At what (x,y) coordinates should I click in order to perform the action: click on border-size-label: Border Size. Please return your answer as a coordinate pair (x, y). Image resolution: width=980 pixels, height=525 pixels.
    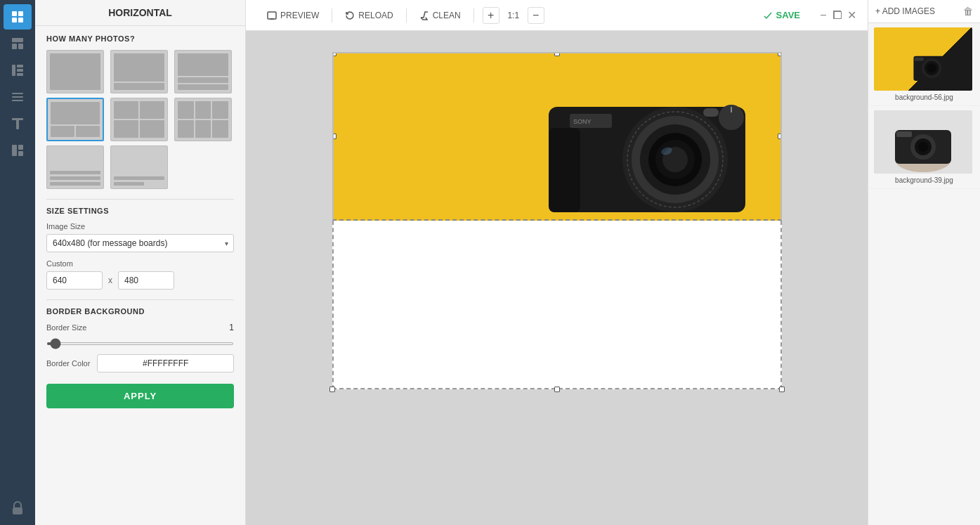
    Looking at the image, I should click on (66, 328).